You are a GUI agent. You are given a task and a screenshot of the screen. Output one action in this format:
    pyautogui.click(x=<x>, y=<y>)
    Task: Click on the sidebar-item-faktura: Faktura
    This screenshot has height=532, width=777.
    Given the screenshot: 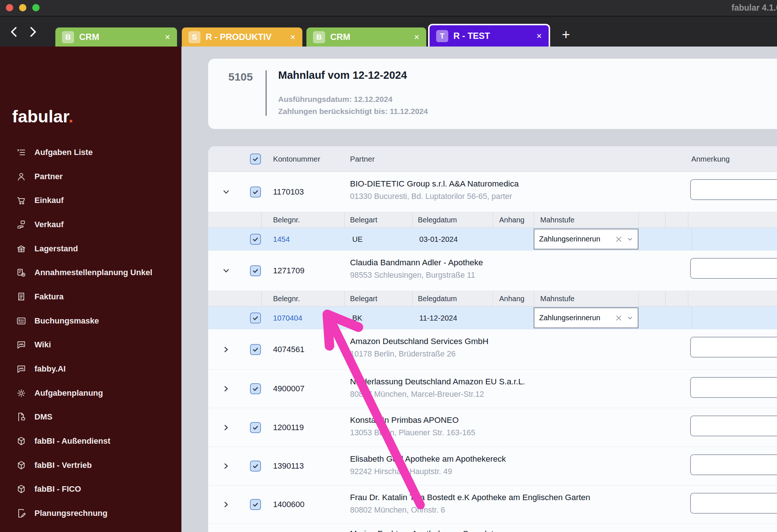 What is the action you would take?
    pyautogui.click(x=91, y=297)
    